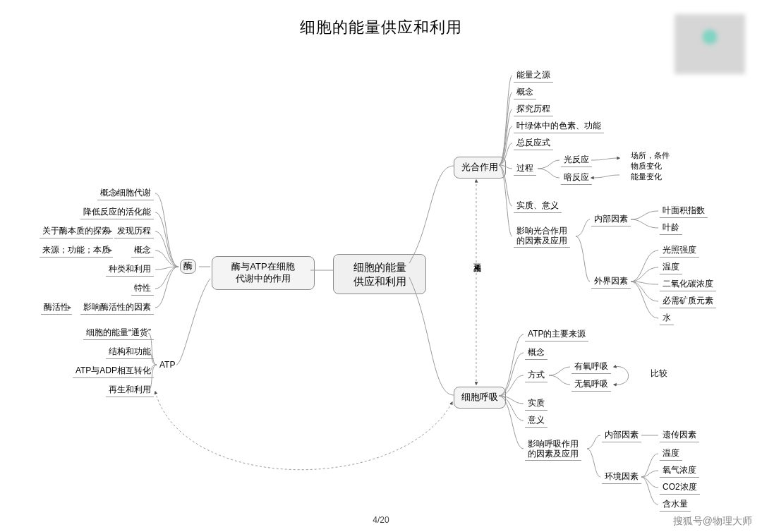  Describe the element at coordinates (525, 93) in the screenshot. I see `ps-concept: 概念` at that location.